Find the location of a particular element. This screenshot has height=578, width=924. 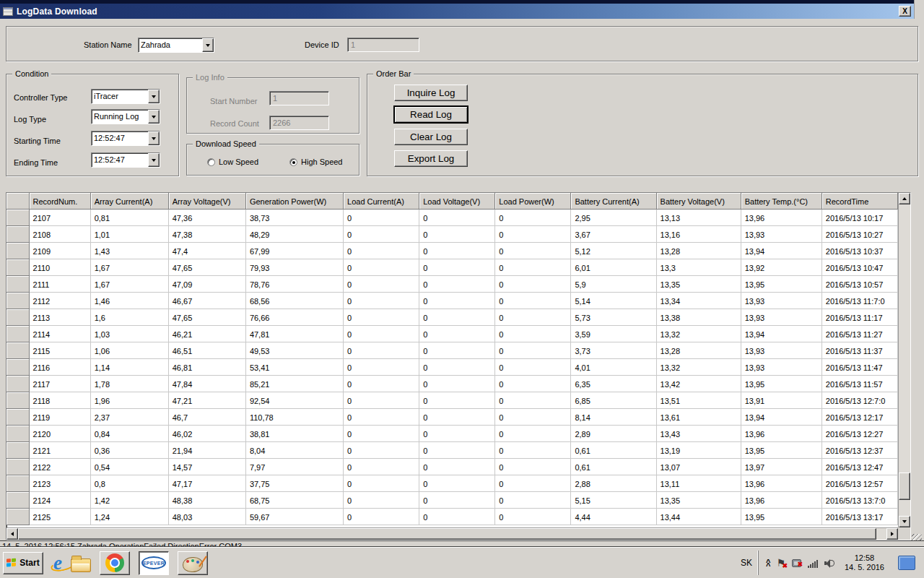

table-row: 21131,647,6576,660005,7313,3813,932016/5… is located at coordinates (452, 316).